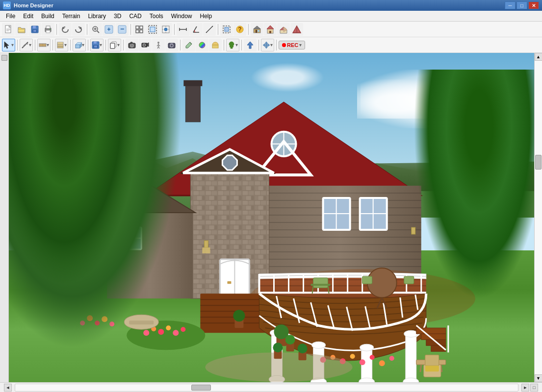 The height and width of the screenshot is (392, 542). What do you see at coordinates (270, 29) in the screenshot?
I see `house-view-button` at bounding box center [270, 29].